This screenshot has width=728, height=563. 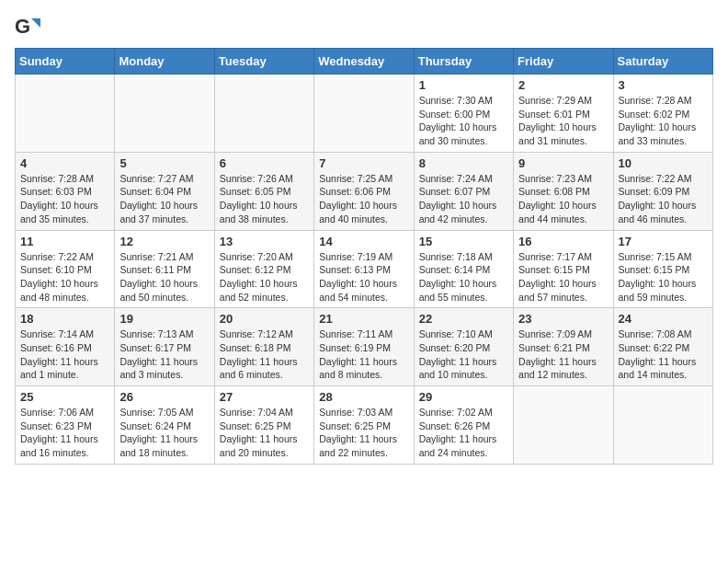 I want to click on day-info: Sunrise: 7:02 AM Sunset: 6:26 PM Dayligh…, so click(x=463, y=432).